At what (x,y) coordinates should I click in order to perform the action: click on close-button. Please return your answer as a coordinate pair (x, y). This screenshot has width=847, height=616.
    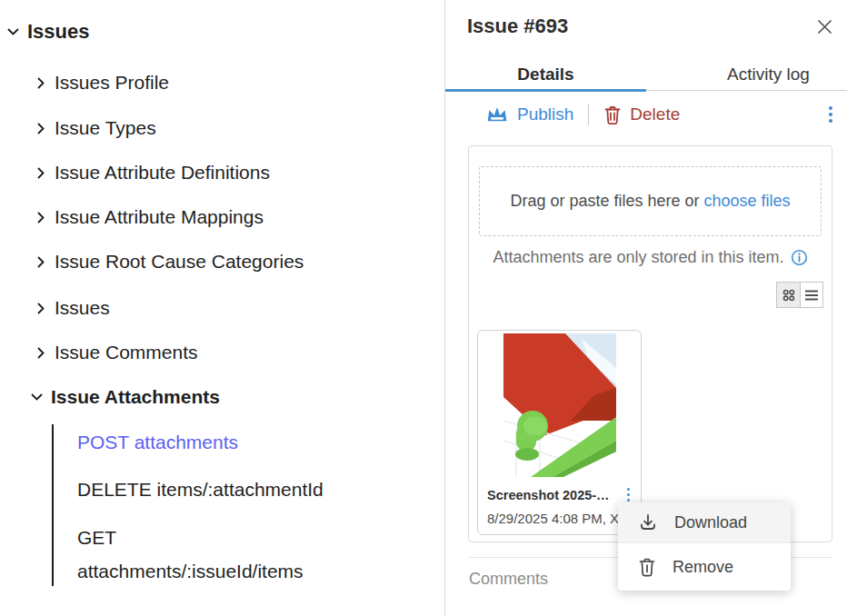
    Looking at the image, I should click on (824, 26).